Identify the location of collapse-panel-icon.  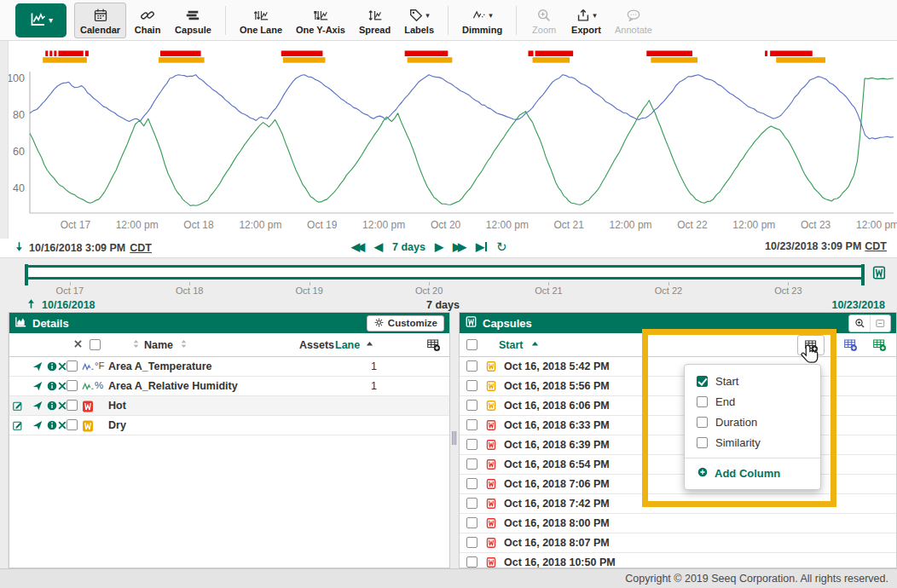
(880, 324).